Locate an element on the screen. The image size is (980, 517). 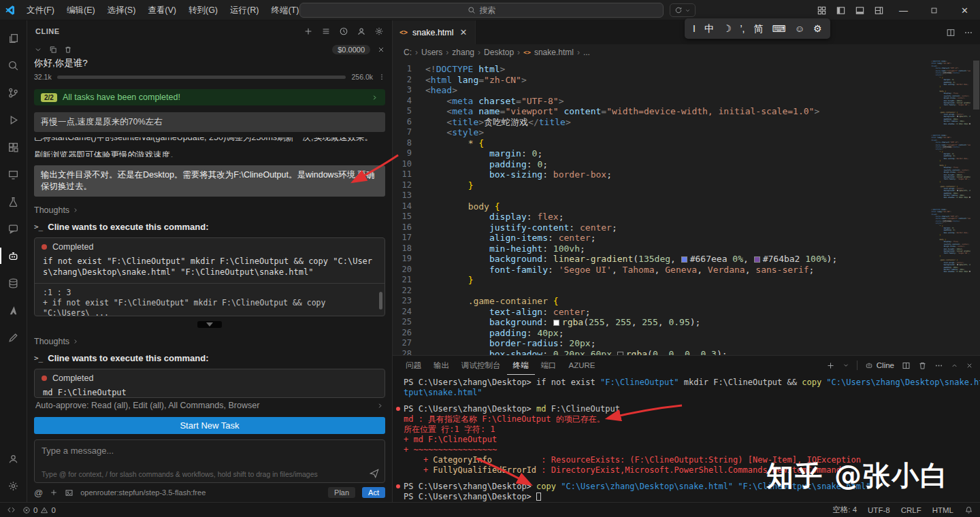
command-center-search: 搜索 is located at coordinates (482, 10).